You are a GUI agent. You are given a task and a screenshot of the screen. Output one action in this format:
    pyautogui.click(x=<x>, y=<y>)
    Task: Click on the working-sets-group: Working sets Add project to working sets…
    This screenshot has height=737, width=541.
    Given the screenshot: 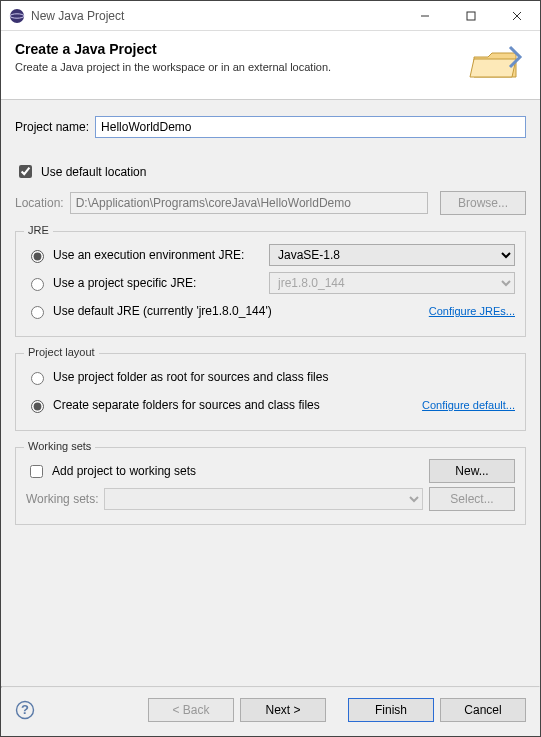 What is the action you would take?
    pyautogui.click(x=270, y=486)
    